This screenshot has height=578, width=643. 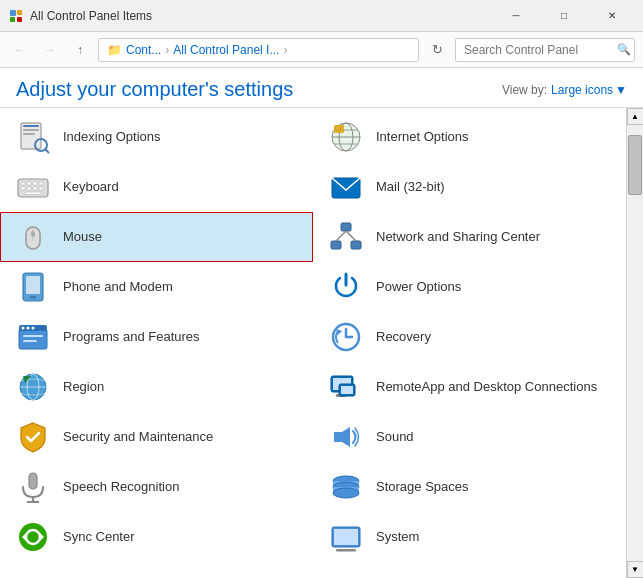 I want to click on close-button: ✕, so click(x=612, y=16).